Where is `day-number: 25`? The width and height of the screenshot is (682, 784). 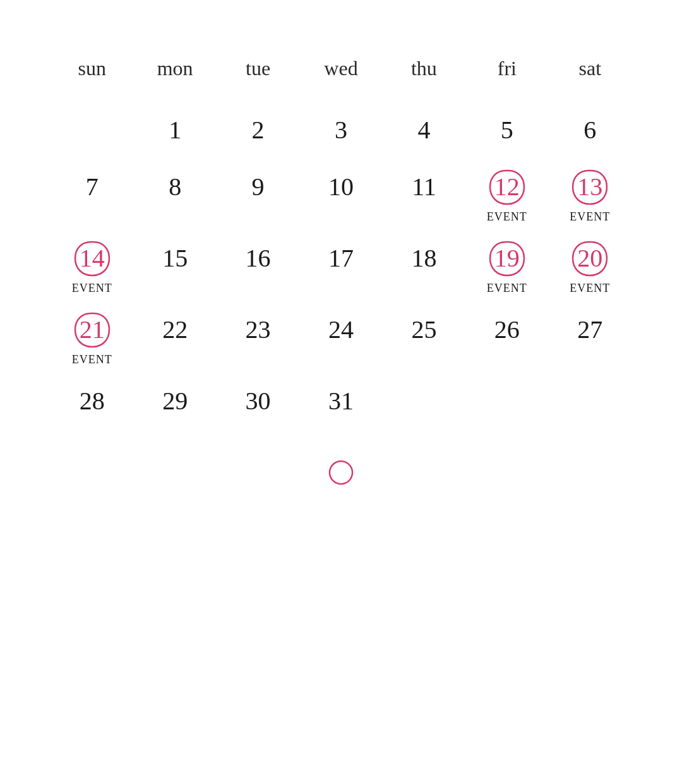
day-number: 25 is located at coordinates (424, 330).